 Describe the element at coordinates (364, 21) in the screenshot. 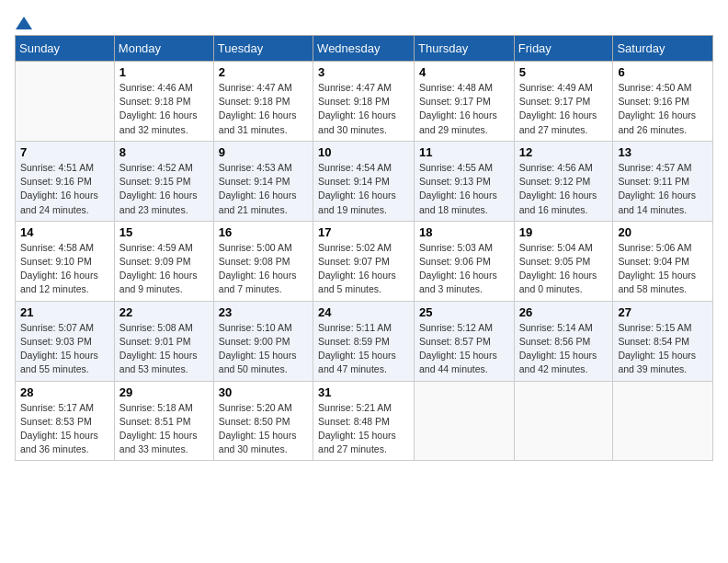

I see `page-header` at that location.